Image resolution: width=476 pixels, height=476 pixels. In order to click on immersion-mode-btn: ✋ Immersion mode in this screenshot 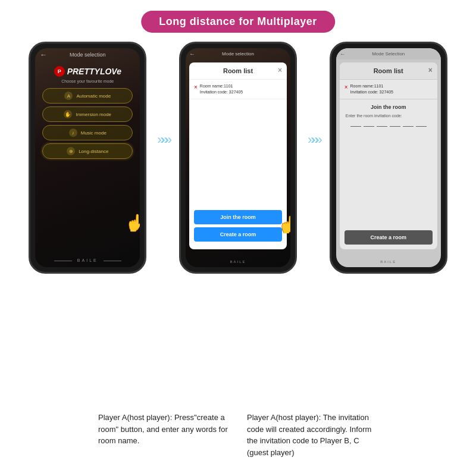, I will do `click(87, 114)`.